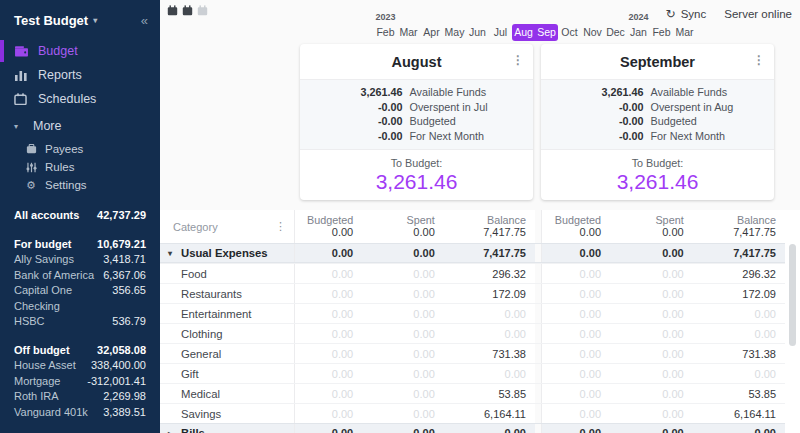  Describe the element at coordinates (490, 394) in the screenshot. I see `balance-cell: 53.85` at that location.